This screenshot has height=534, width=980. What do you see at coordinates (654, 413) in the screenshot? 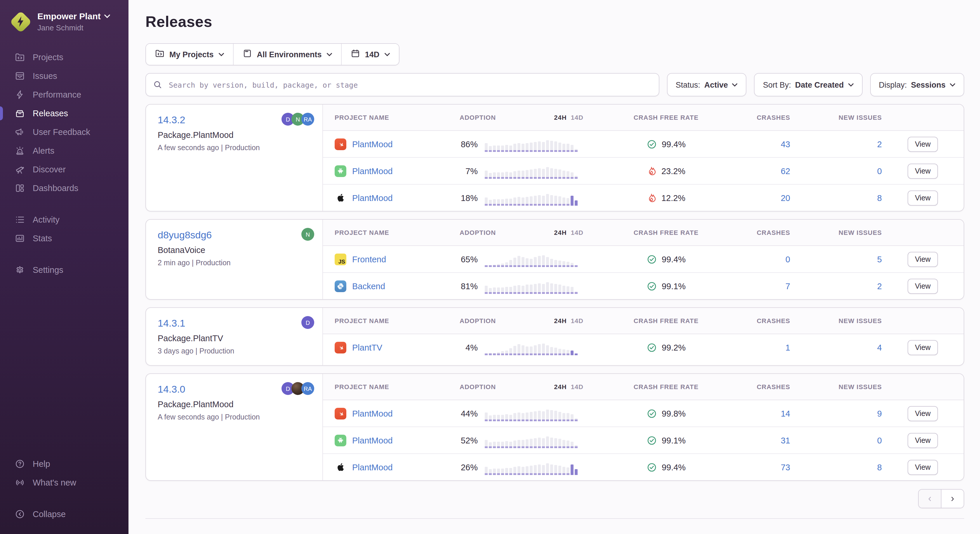
I see `crash-free-rate-cell: 99.8%` at bounding box center [654, 413].